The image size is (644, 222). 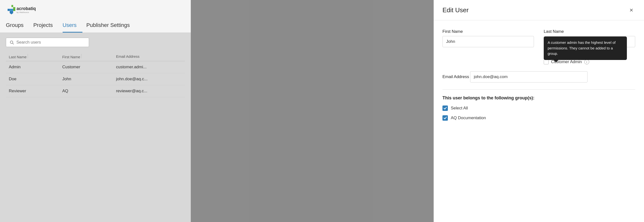 I want to click on email-group: Email Address, so click(x=539, y=77).